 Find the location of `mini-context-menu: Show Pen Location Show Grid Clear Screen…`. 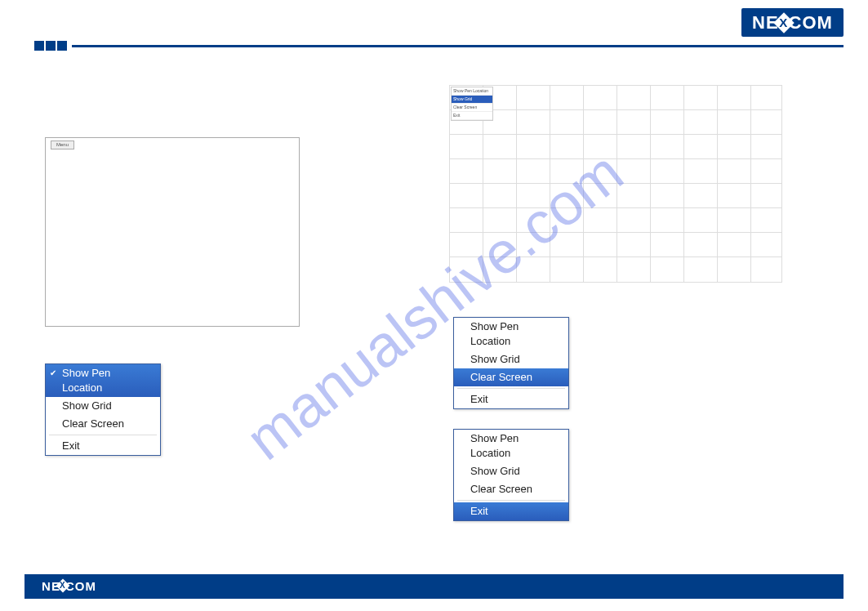

mini-context-menu: Show Pen Location Show Grid Clear Screen… is located at coordinates (472, 104).